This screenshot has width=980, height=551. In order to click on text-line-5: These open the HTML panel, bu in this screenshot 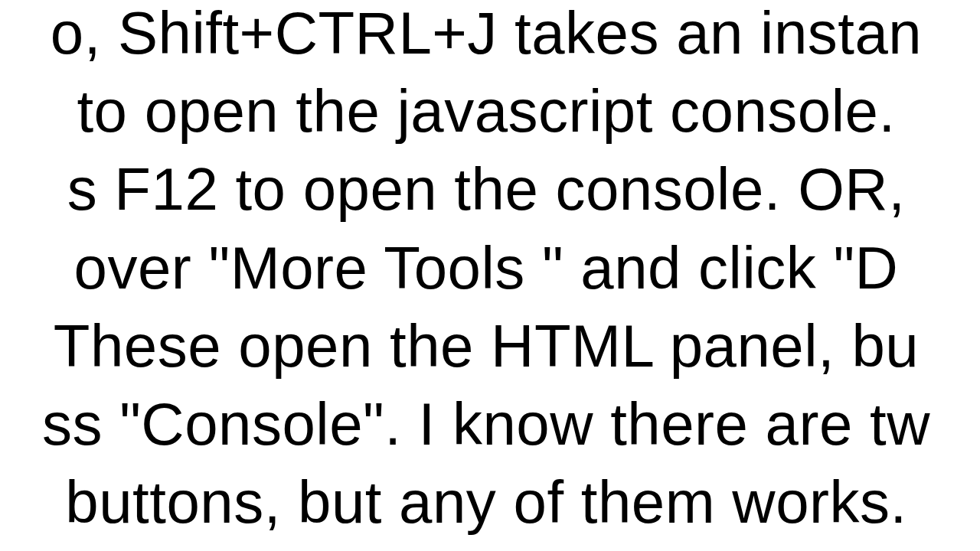, I will do `click(490, 346)`.